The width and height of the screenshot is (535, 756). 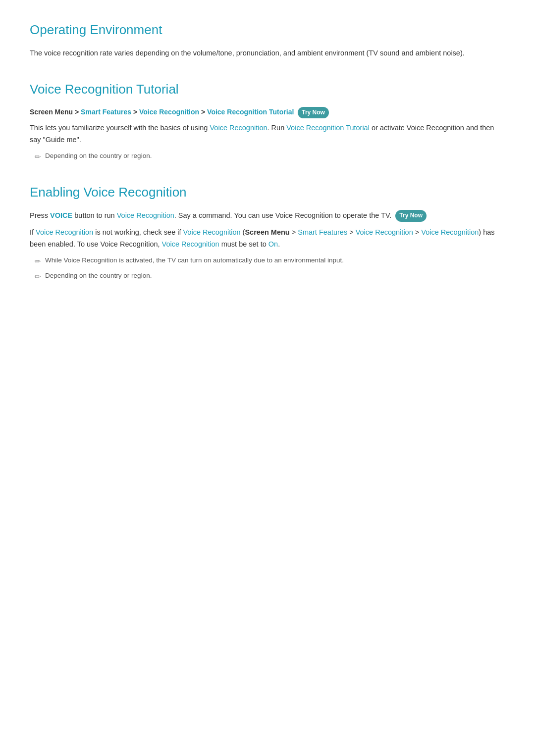 I want to click on tutorial-body-part1: This lets you familiarize yourself with …, so click(x=120, y=128).